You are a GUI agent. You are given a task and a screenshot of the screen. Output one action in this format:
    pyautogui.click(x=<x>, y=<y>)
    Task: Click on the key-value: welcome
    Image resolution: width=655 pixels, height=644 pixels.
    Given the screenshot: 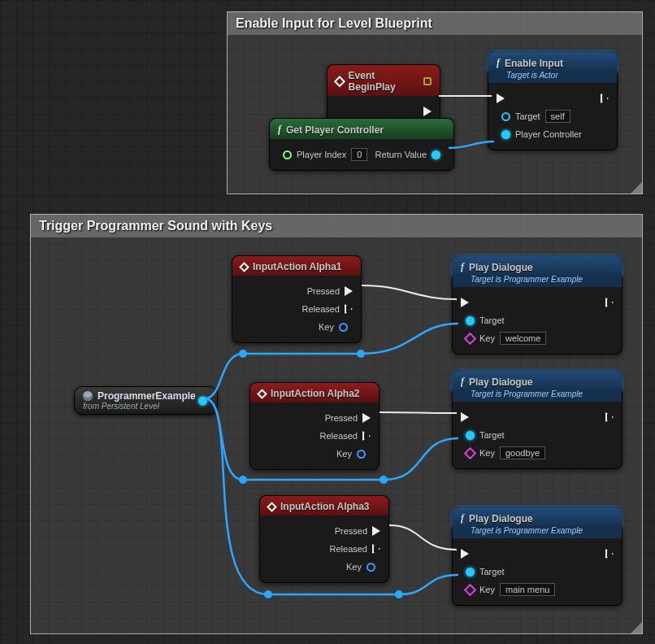 What is the action you would take?
    pyautogui.click(x=523, y=338)
    